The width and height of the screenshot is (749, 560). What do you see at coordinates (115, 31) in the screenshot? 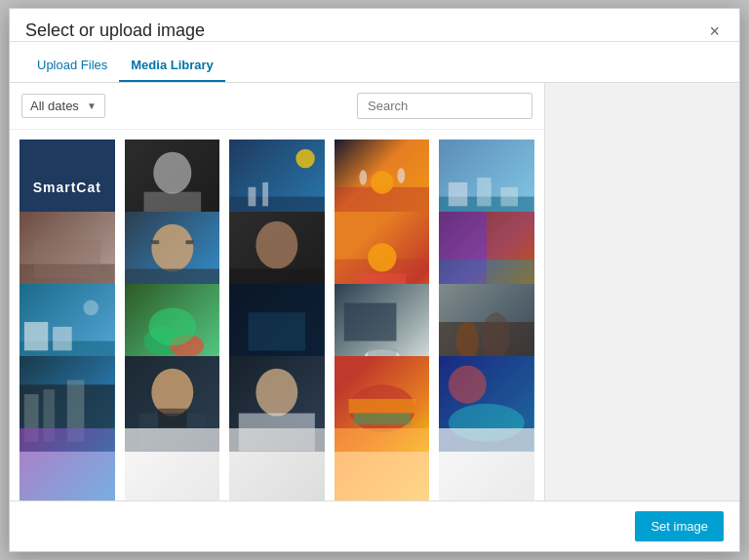
I see `modal-title: Select or upload image` at bounding box center [115, 31].